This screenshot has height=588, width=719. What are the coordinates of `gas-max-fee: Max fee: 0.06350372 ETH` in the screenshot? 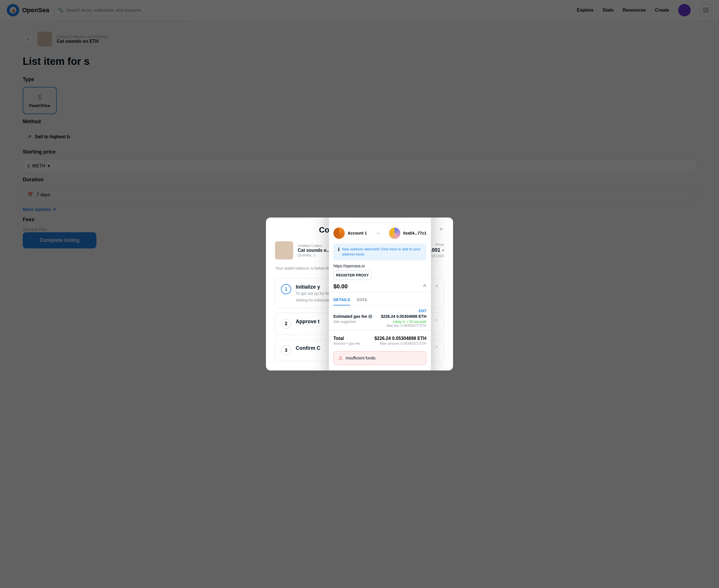 It's located at (407, 326).